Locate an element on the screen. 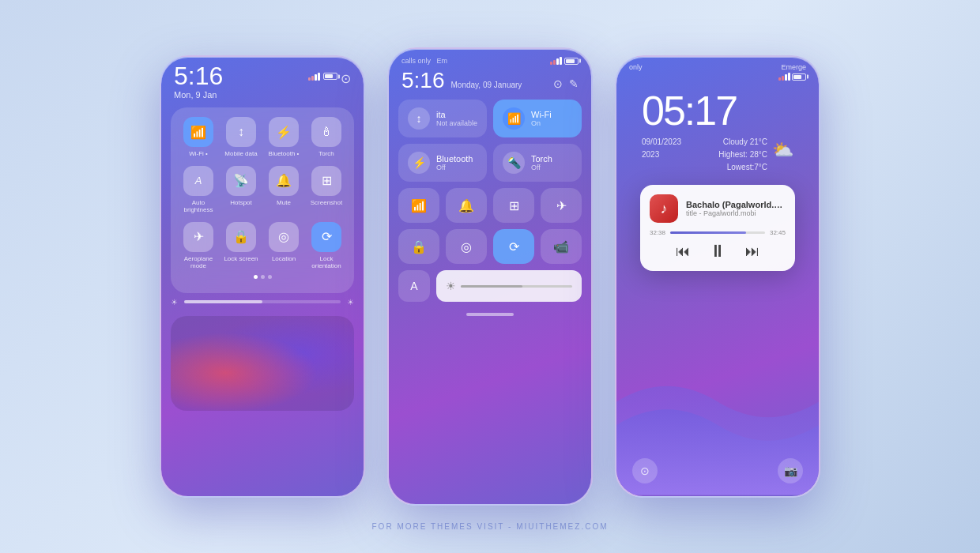 The width and height of the screenshot is (980, 553). row3-rotate: ⟳ is located at coordinates (514, 246).